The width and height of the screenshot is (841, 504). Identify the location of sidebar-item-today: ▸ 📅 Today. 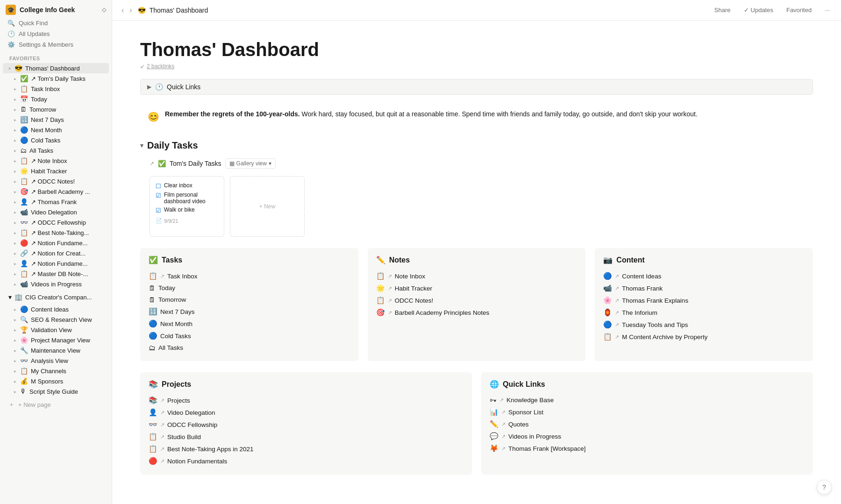
(56, 99).